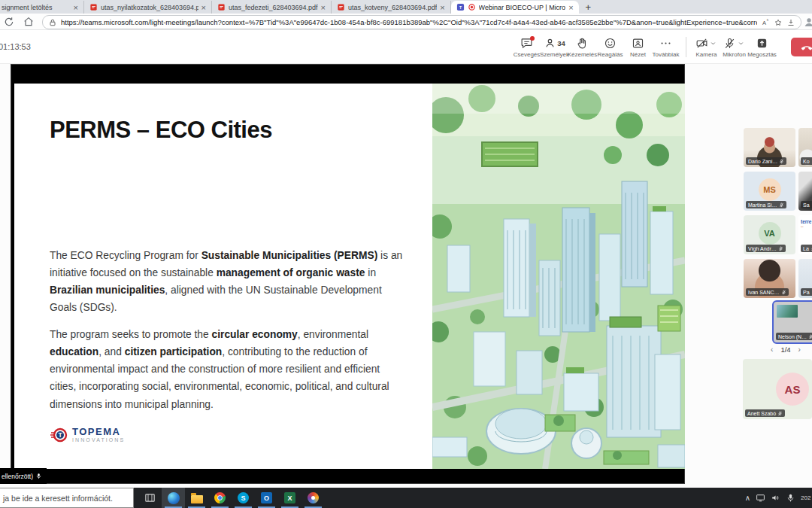  I want to click on személyek-button: 34Személyek, so click(555, 47).